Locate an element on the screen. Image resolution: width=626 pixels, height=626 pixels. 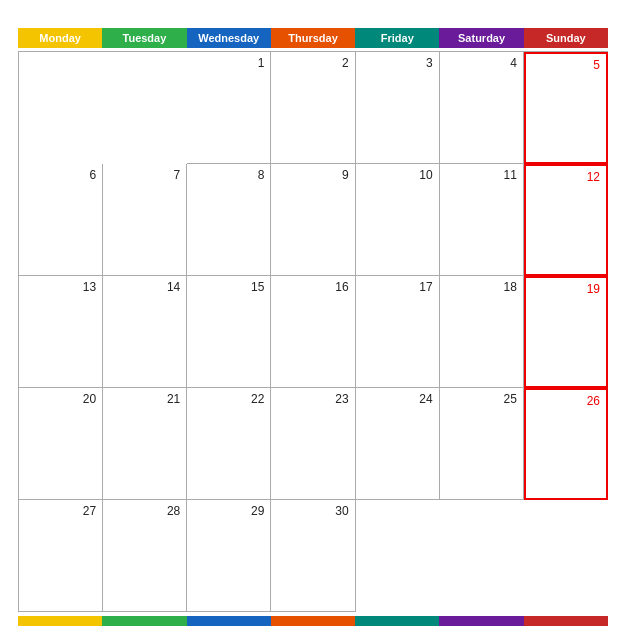
day-cell: 2 is located at coordinates (313, 108).